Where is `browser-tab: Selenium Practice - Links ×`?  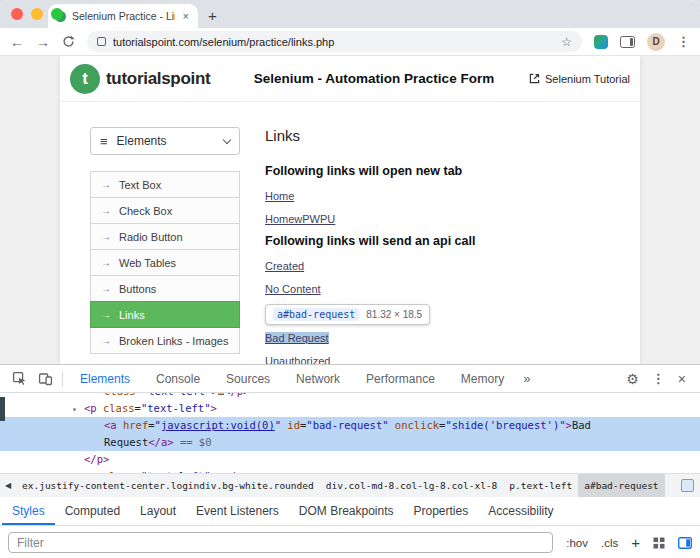 browser-tab: Selenium Practice - Links × is located at coordinates (123, 16).